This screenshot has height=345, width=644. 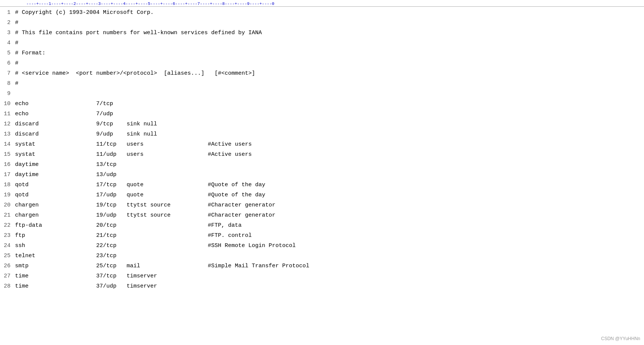 I want to click on code-line: 7# <service name> <port number>/<protoco…, so click(x=322, y=74).